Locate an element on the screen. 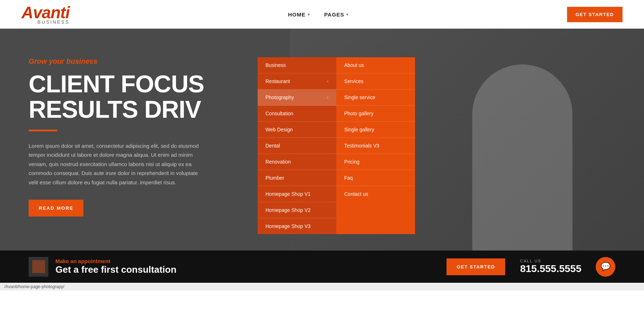 This screenshot has height=330, width=644. dropdown-item-web-design: Web Design is located at coordinates (297, 130).